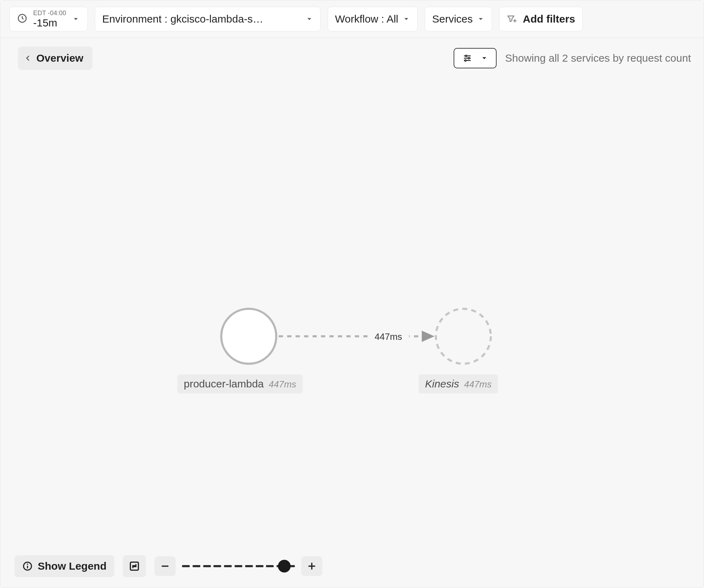 This screenshot has height=588, width=704. Describe the element at coordinates (283, 384) in the screenshot. I see `node-producer-latency: 447ms` at that location.